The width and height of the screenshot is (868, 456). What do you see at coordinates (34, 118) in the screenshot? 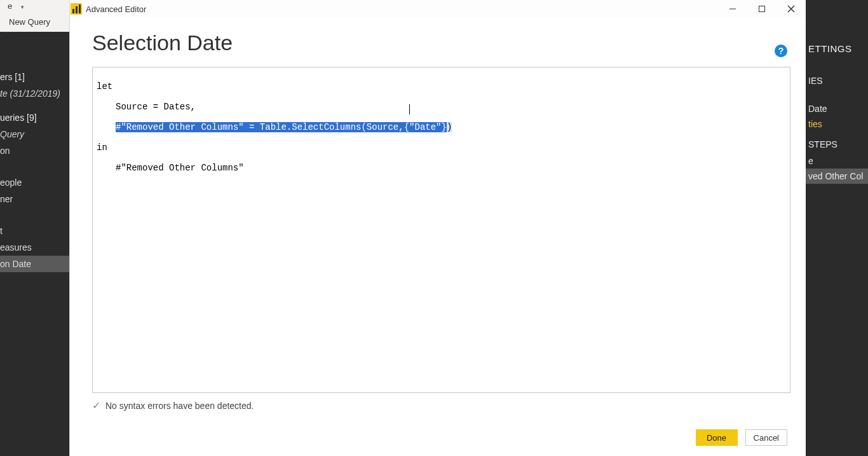
I see `query-group: ueries [9]` at bounding box center [34, 118].